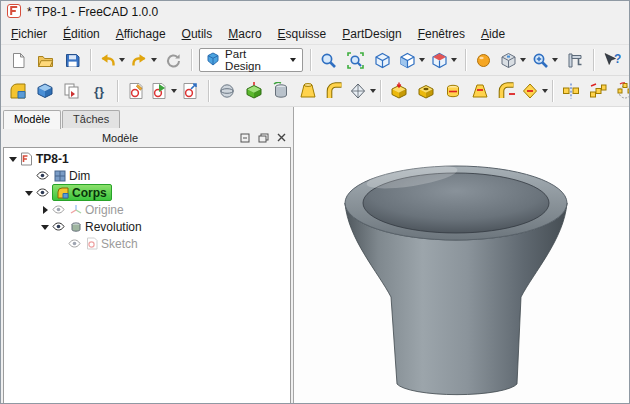 Image resolution: width=630 pixels, height=404 pixels. Describe the element at coordinates (383, 60) in the screenshot. I see `axonometric-view-button` at that location.